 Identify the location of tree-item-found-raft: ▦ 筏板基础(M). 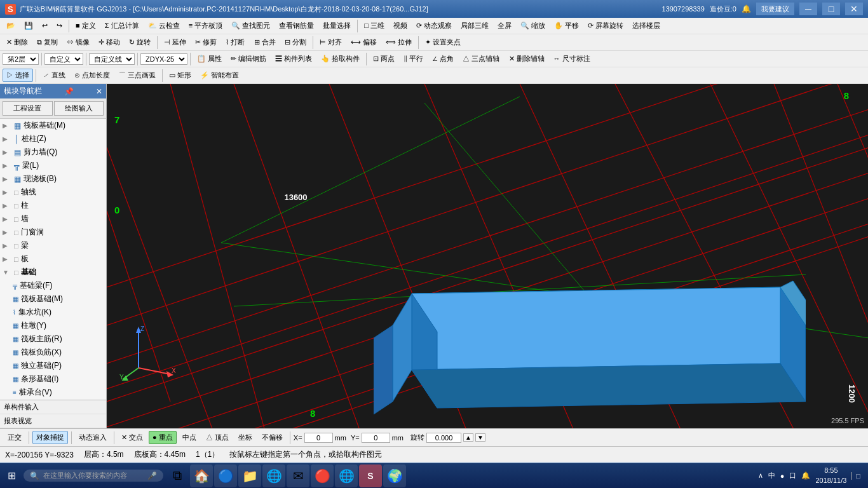
(53, 299).